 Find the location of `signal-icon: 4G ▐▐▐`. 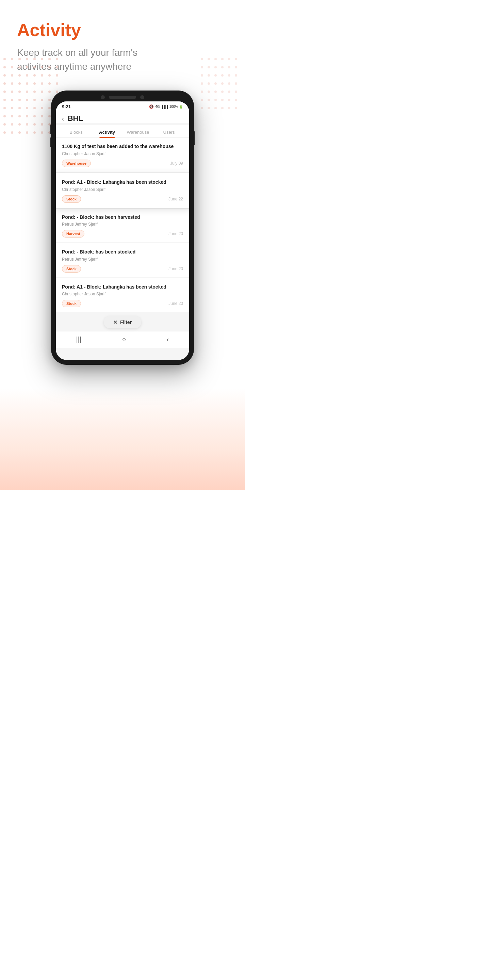

signal-icon: 4G ▐▐▐ is located at coordinates (161, 107).